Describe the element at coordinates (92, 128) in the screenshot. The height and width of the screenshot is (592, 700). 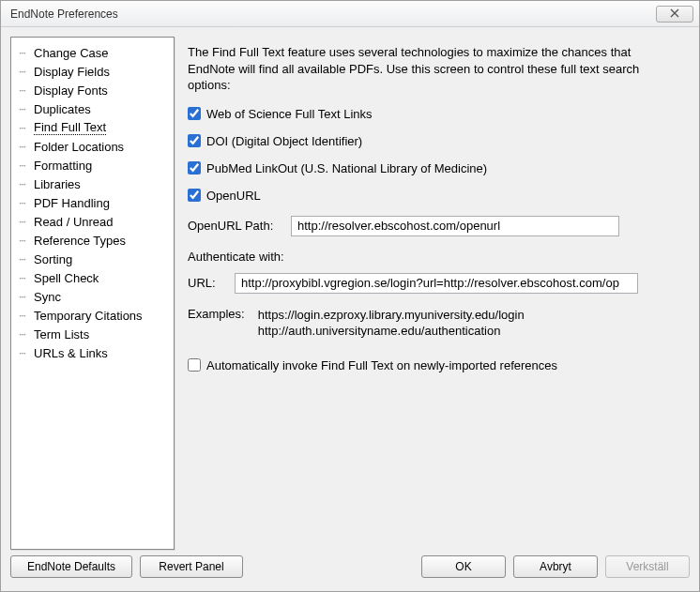
I see `sidebar-item-find-full-text: ····Find Full Text` at that location.